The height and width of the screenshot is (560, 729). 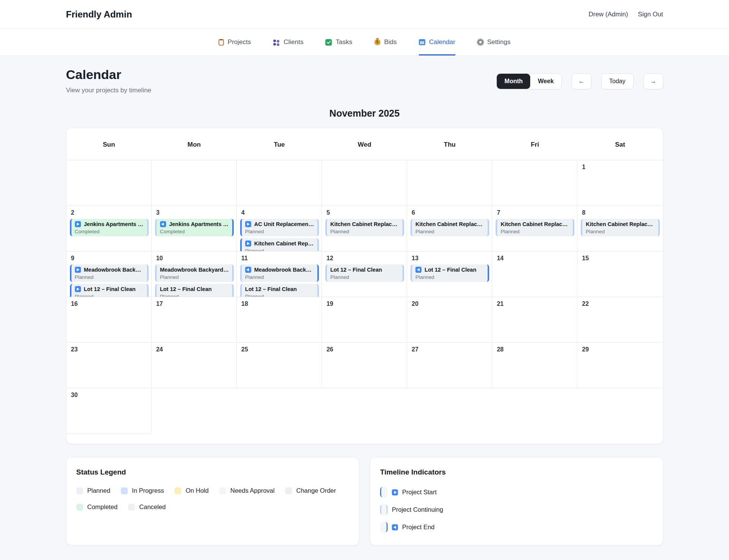 What do you see at coordinates (385, 42) in the screenshot?
I see `tab-bids: Bids` at bounding box center [385, 42].